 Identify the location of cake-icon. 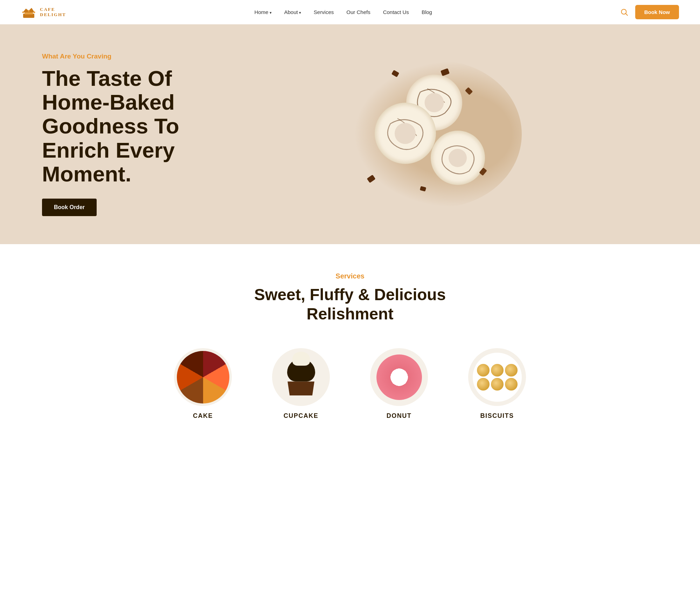
(203, 377).